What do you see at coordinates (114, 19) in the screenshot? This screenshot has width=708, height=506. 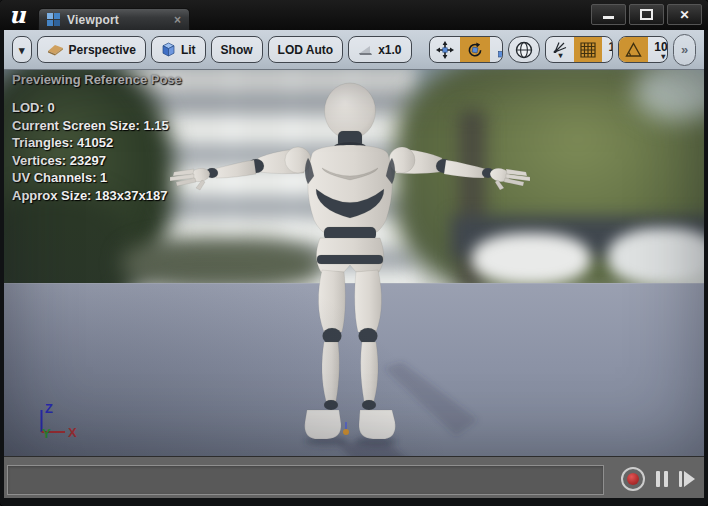 I see `tab-viewport: Viewport ×` at bounding box center [114, 19].